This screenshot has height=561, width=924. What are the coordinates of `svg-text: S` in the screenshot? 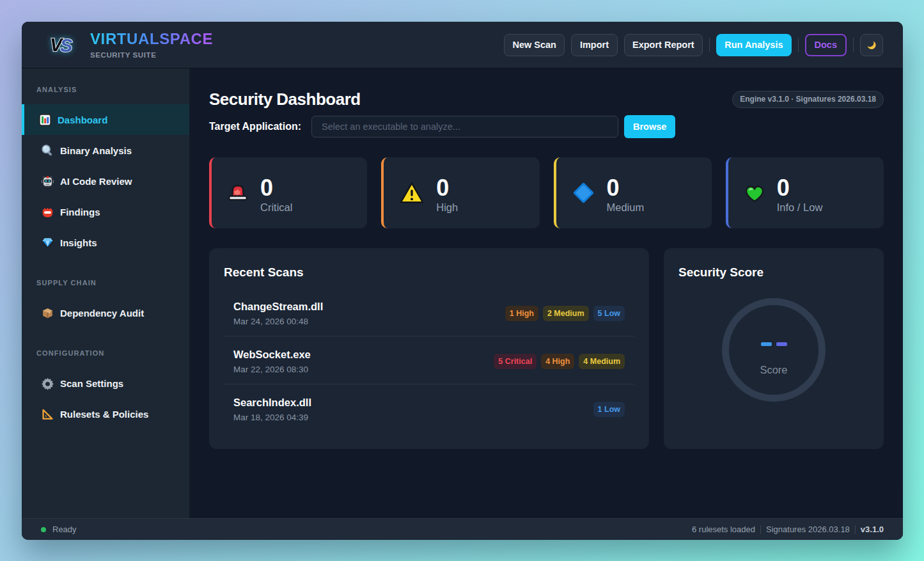 It's located at (67, 45).